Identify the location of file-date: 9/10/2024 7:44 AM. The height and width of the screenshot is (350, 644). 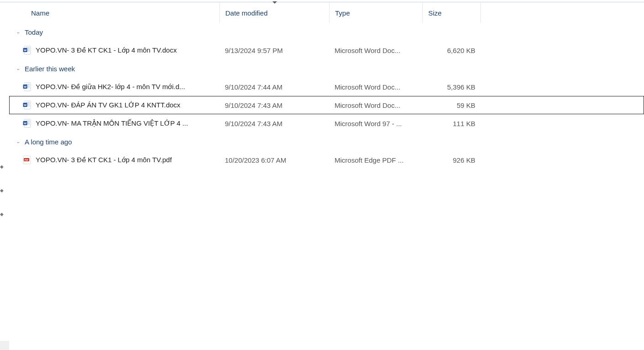
(274, 87).